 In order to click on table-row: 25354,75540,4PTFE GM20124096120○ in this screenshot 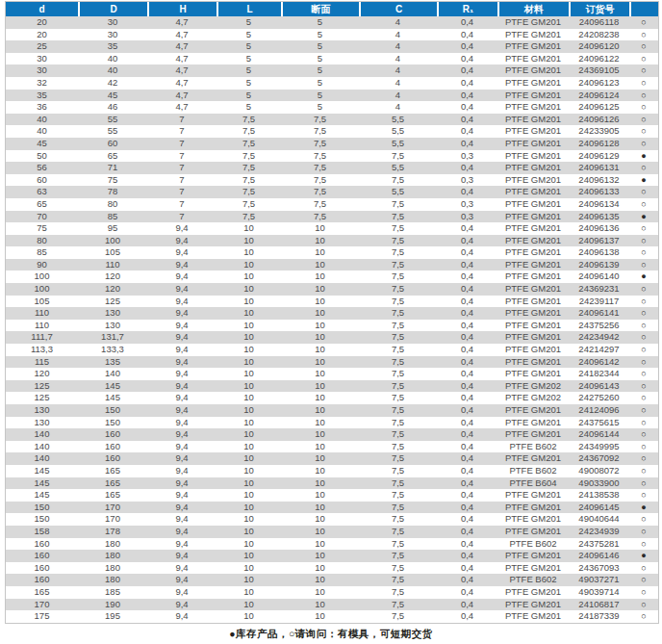, I will do `click(332, 46)`.